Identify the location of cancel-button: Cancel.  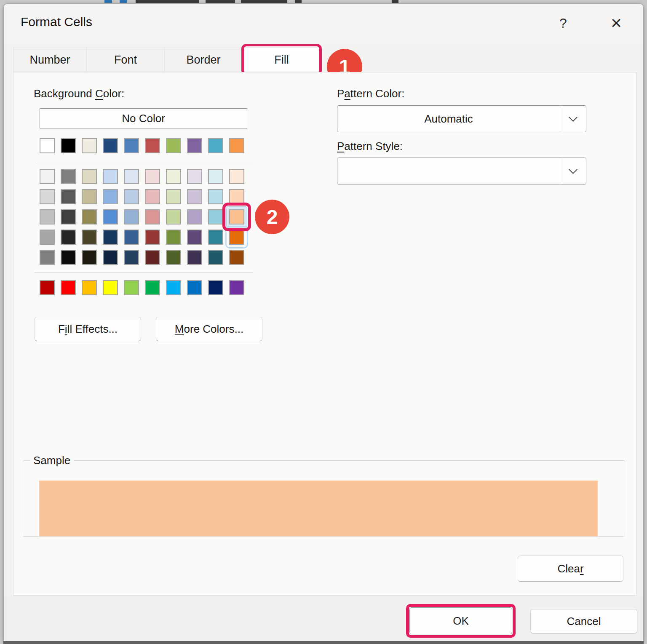
(584, 621).